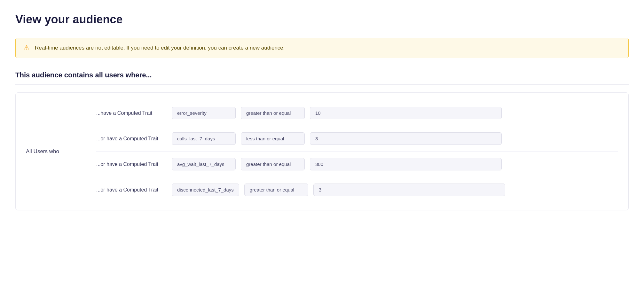  What do you see at coordinates (160, 48) in the screenshot?
I see `warning-text: Real-time audiences are not editable. If…` at bounding box center [160, 48].